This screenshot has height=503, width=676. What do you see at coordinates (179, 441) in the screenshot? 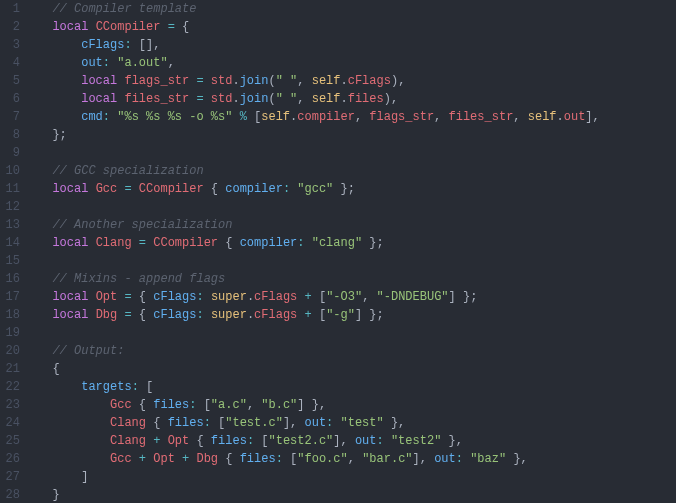
I see `token: Opt` at bounding box center [179, 441].